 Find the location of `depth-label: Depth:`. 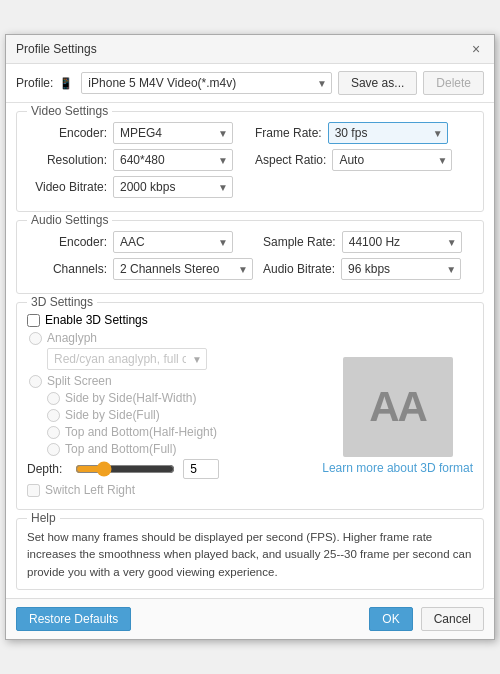

depth-label: Depth: is located at coordinates (47, 469).